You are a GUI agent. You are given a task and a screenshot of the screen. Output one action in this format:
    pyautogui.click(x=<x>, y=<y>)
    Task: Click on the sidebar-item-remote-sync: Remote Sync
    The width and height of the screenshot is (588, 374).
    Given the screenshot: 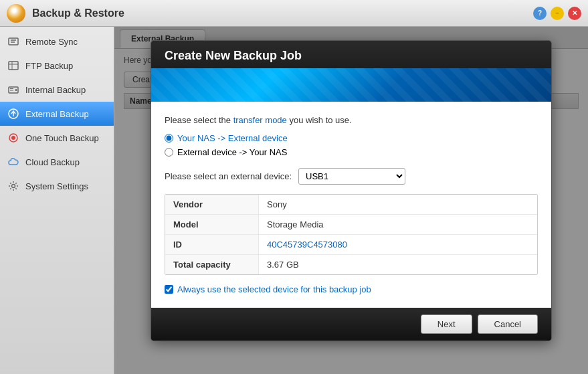 What is the action you would take?
    pyautogui.click(x=57, y=41)
    